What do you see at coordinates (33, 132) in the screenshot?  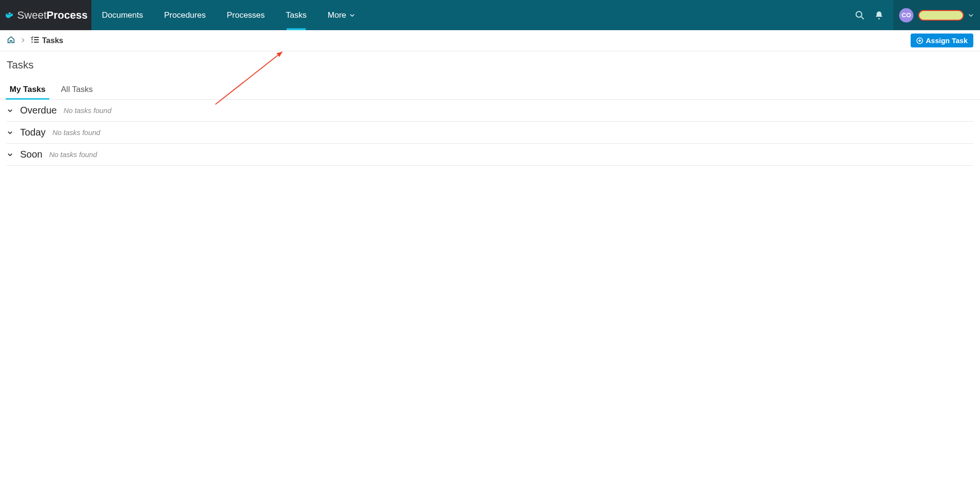 I see `section-title: Today` at bounding box center [33, 132].